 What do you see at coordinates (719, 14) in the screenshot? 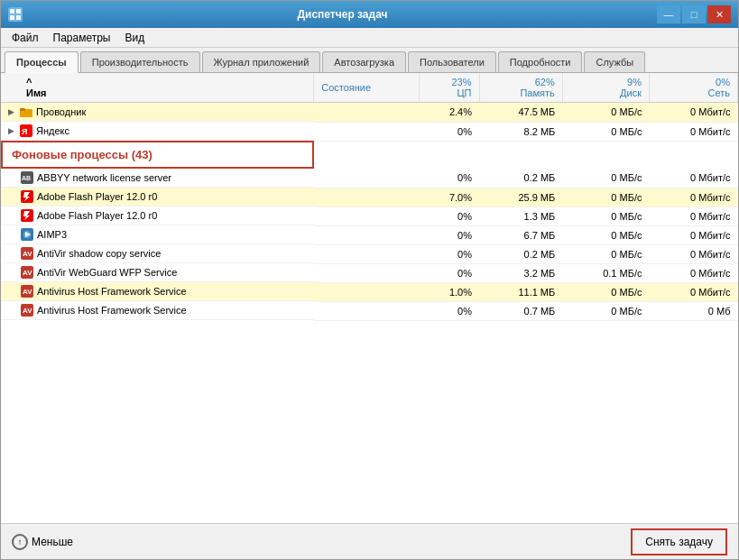
I see `close-button: ✕` at bounding box center [719, 14].